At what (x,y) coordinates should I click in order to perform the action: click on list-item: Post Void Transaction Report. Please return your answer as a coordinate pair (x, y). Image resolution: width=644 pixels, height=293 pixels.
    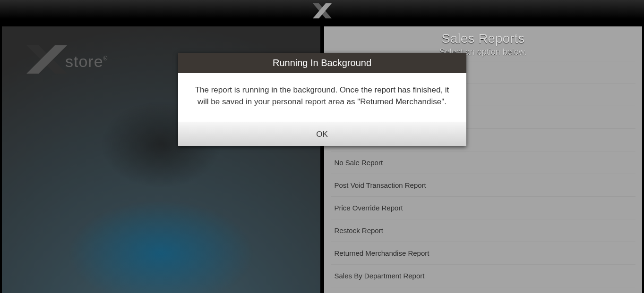
    Looking at the image, I should click on (483, 185).